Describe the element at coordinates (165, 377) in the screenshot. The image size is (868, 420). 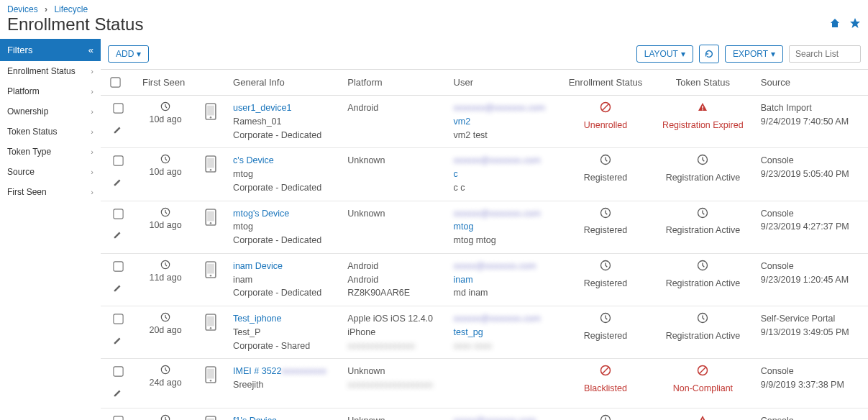
I see `first-seen-cell: 24d ago` at that location.